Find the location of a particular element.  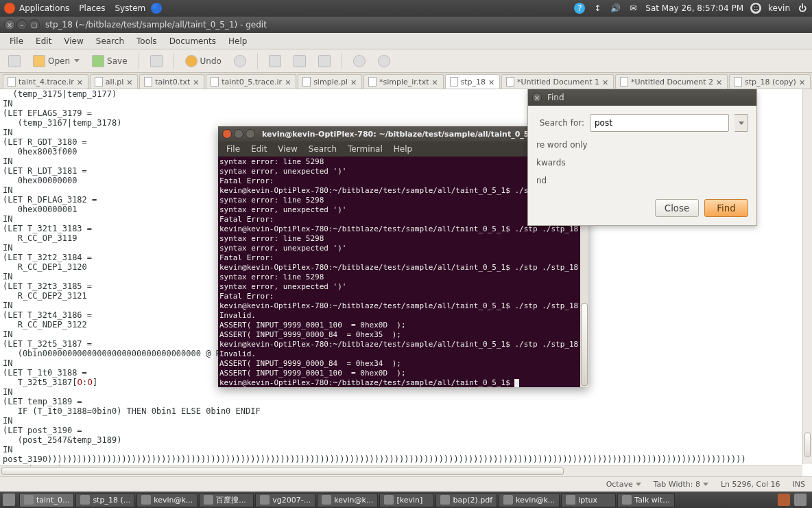

editor-tab: simple.pl✕ is located at coordinates (330, 81).